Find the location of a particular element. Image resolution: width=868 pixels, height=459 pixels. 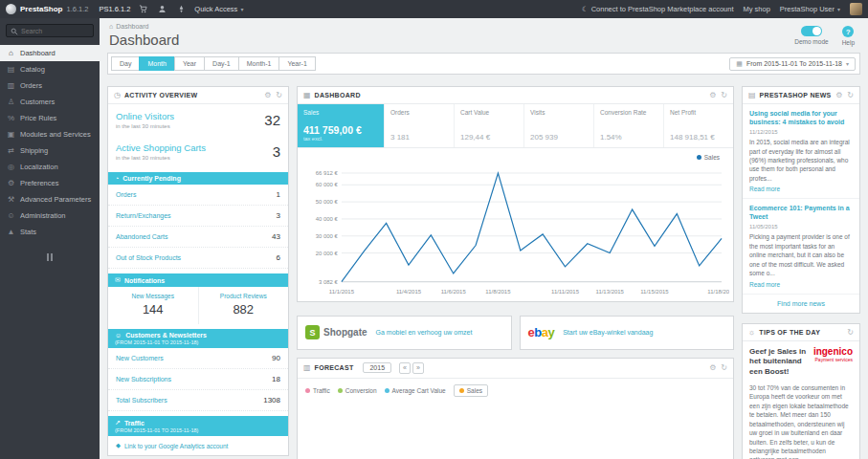

shopgate-cta-link: Ga mobiel en verhoog uw omzet is located at coordinates (425, 333).